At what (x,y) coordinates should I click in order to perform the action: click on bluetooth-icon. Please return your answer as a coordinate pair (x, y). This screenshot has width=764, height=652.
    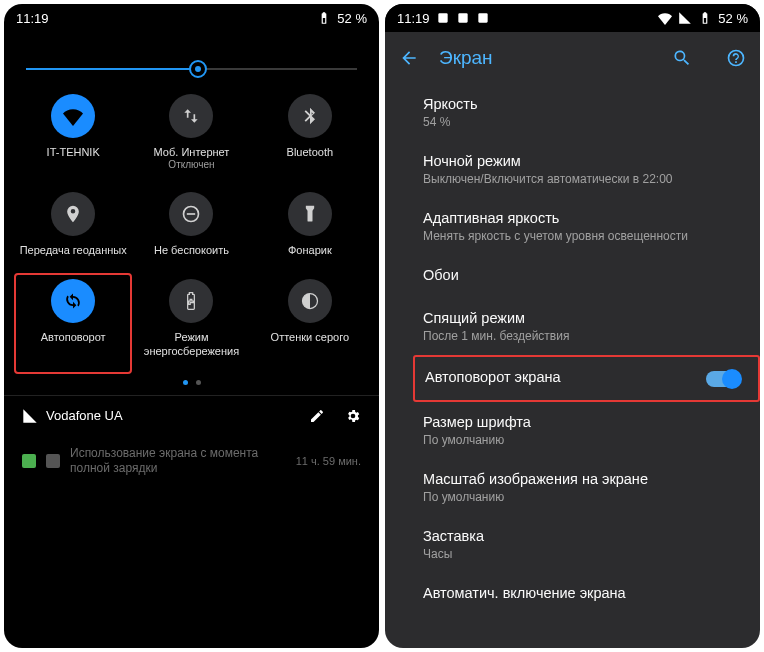
    Looking at the image, I should click on (310, 116).